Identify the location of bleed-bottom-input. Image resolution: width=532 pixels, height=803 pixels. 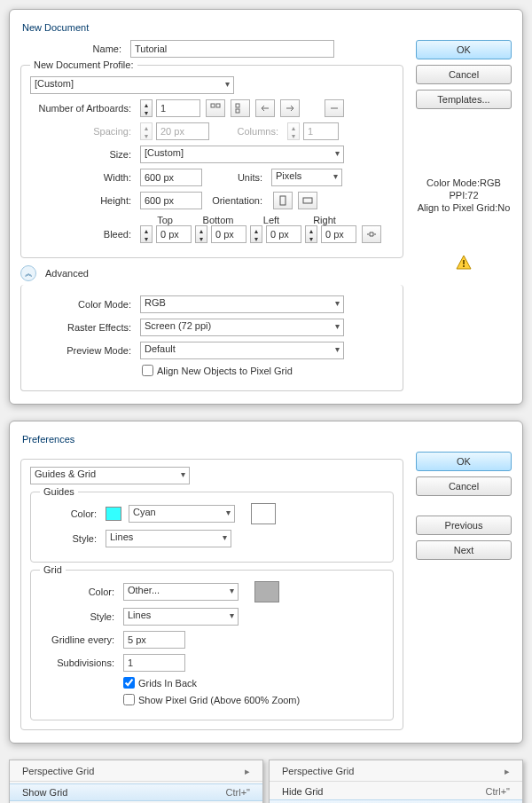
(229, 234).